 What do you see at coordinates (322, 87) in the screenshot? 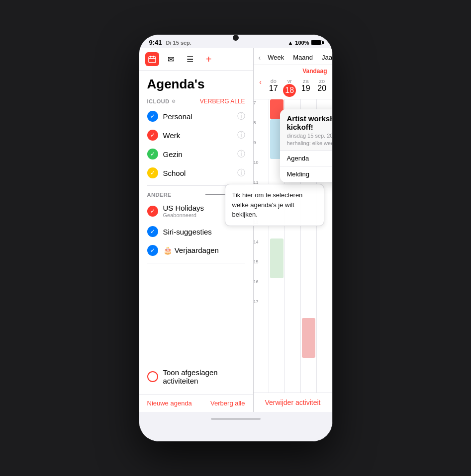
I see `day-header-sun: zo 20` at bounding box center [322, 87].